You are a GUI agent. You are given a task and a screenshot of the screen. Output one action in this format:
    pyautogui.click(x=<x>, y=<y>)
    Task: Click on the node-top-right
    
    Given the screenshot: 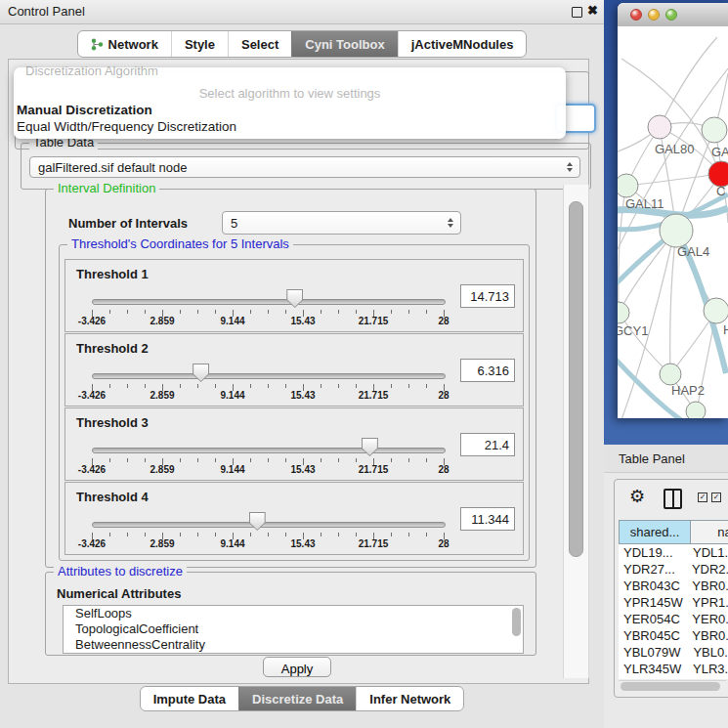 What is the action you would take?
    pyautogui.click(x=714, y=130)
    